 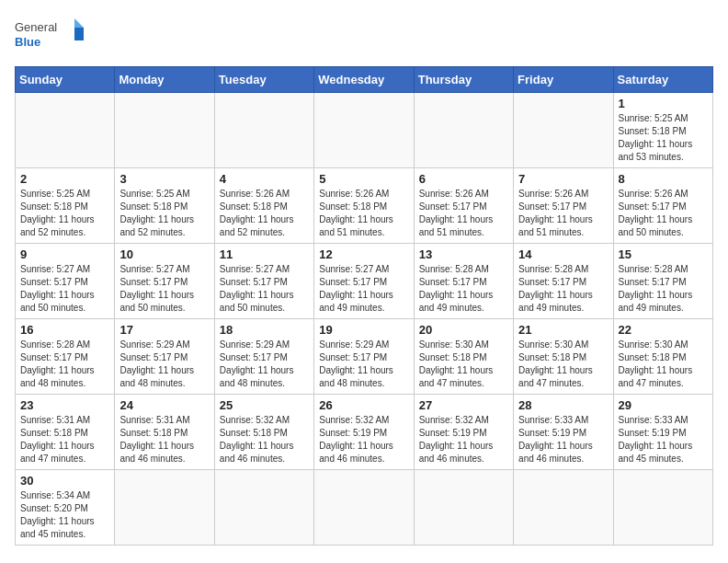 What do you see at coordinates (364, 282) in the screenshot?
I see `calendar-cell: 12Sunrise: 5:27 AMSunset: 5:17 PMDayligh…` at bounding box center [364, 282].